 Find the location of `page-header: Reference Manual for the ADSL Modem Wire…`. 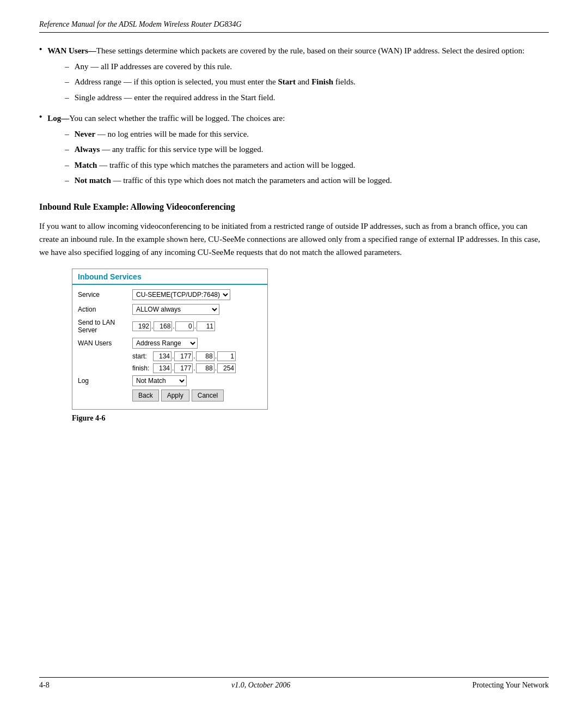

page-header: Reference Manual for the ADSL Modem Wire… is located at coordinates (294, 26).